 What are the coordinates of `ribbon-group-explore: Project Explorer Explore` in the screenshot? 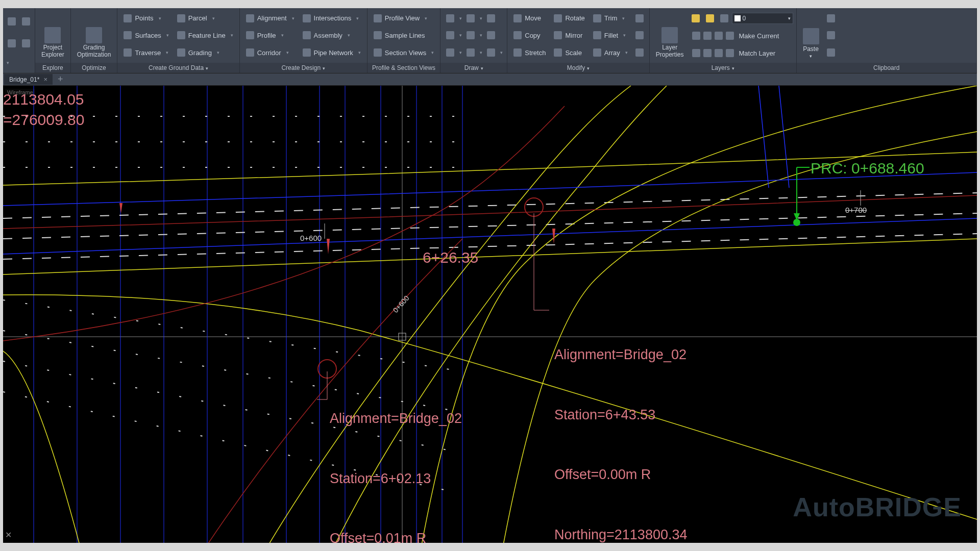 It's located at (53, 41).